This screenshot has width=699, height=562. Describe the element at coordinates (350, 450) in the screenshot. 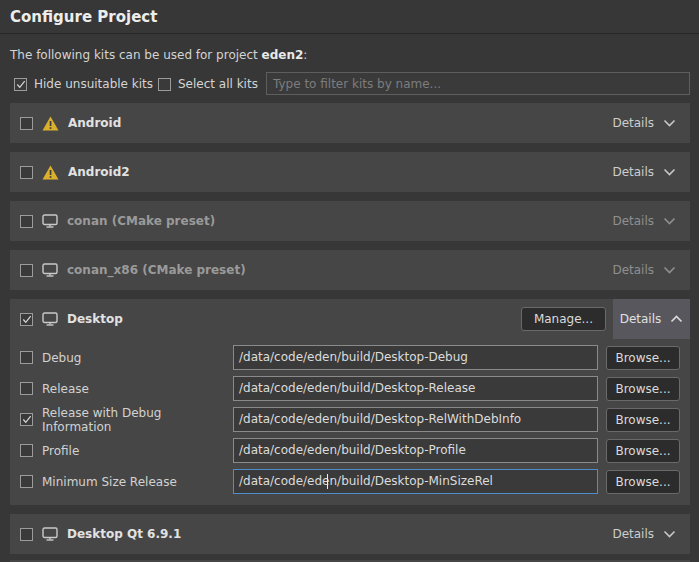

I see `build-config-row-profile: Profile /data/code/eden/build/Desktop-Pr…` at that location.